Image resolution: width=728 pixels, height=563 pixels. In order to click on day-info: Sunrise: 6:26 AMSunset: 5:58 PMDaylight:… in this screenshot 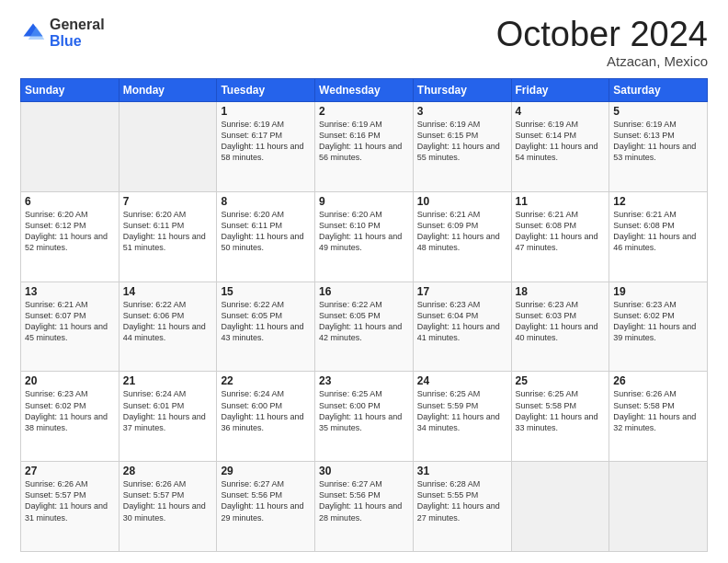, I will do `click(654, 410)`.